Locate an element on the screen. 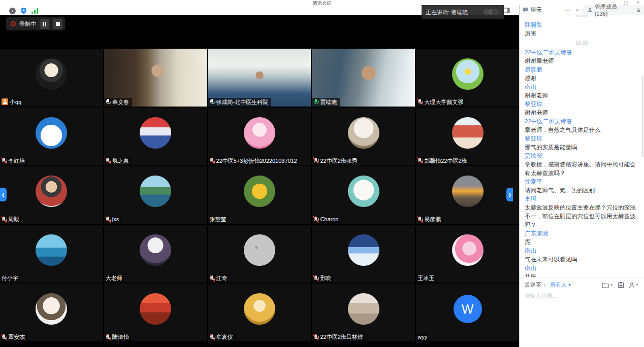  maximize-button: ▢ is located at coordinates (626, 3).